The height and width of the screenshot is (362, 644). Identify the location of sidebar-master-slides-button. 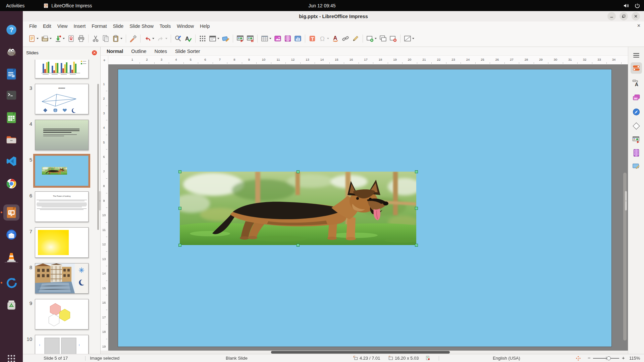
(636, 166).